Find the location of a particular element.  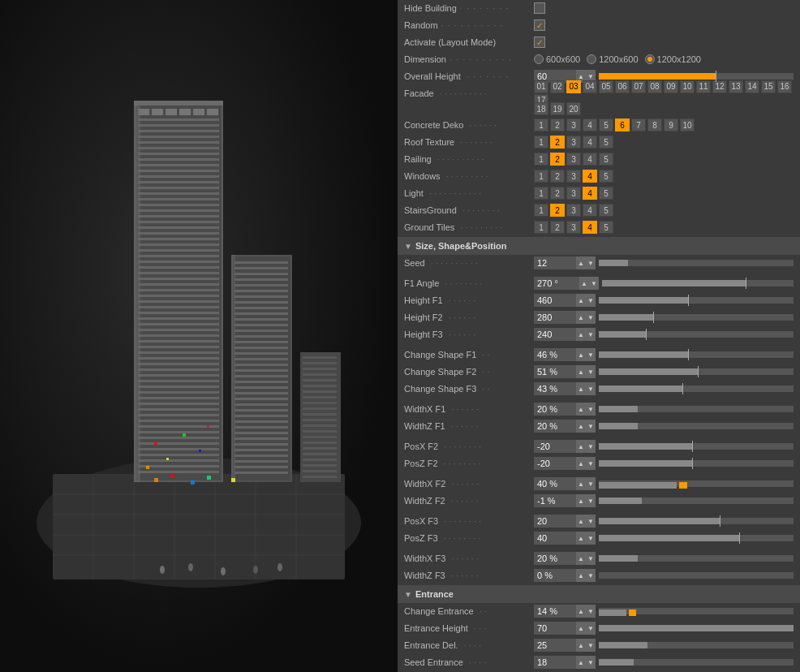

widthzf1-track is located at coordinates (696, 426).